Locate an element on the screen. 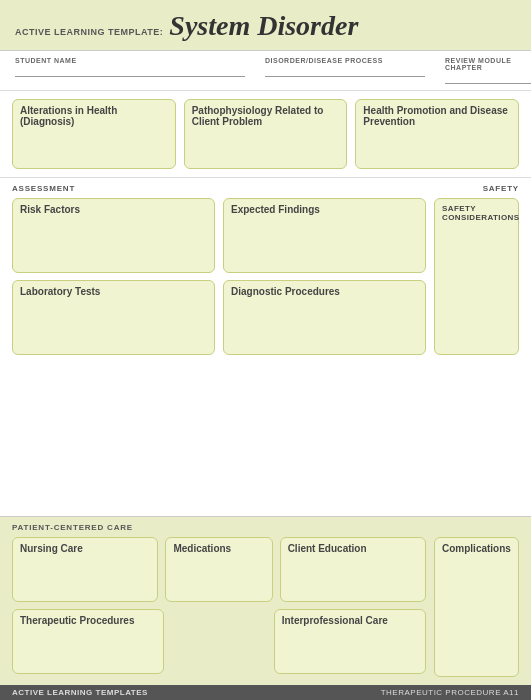  medications-box: Medications is located at coordinates (218, 570).